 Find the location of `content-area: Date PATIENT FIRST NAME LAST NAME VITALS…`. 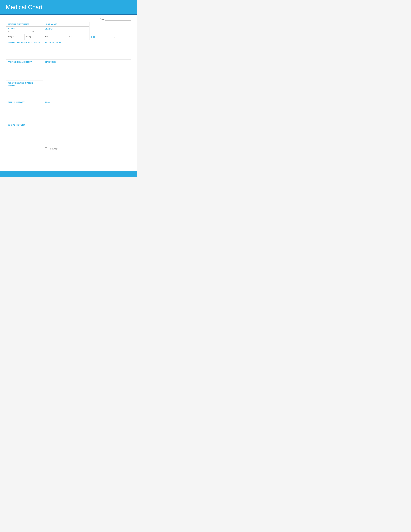

content-area: Date PATIENT FIRST NAME LAST NAME VITALS… is located at coordinates (69, 93).